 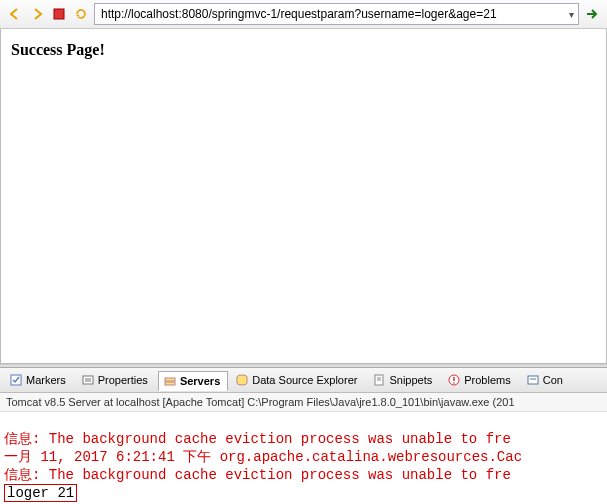 I want to click on back-arrow-icon, so click(x=15, y=14).